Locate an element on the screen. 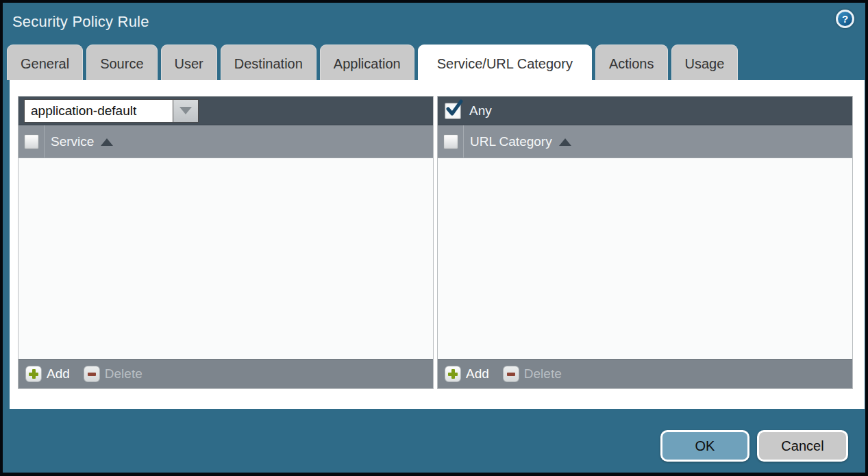  url-category-select-all-checkbox is located at coordinates (451, 142).